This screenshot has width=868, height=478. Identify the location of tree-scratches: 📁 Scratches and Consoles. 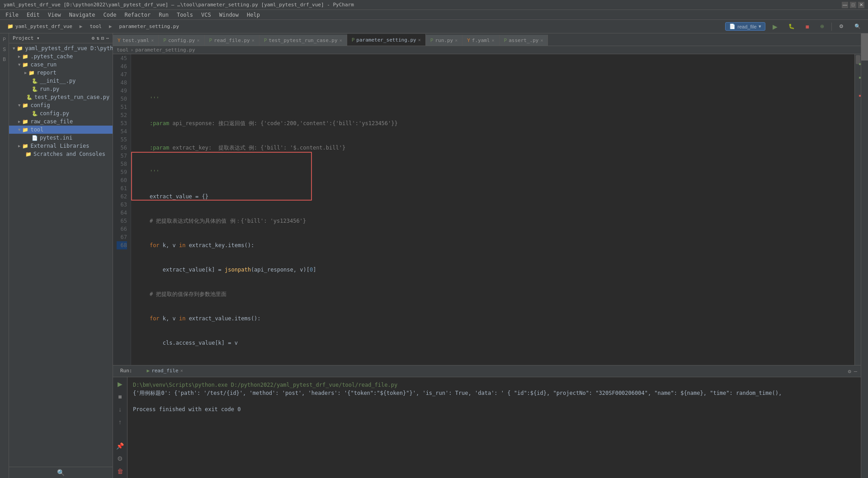
(61, 154).